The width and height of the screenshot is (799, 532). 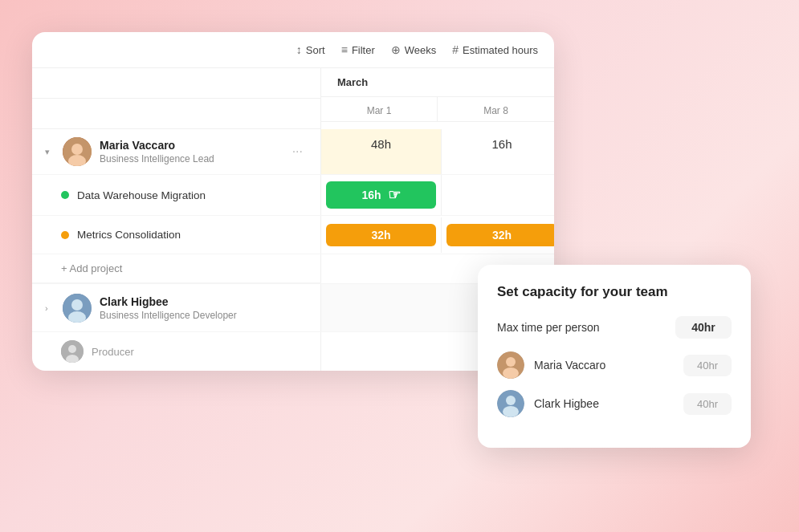 What do you see at coordinates (703, 327) in the screenshot?
I see `max-time-input` at bounding box center [703, 327].